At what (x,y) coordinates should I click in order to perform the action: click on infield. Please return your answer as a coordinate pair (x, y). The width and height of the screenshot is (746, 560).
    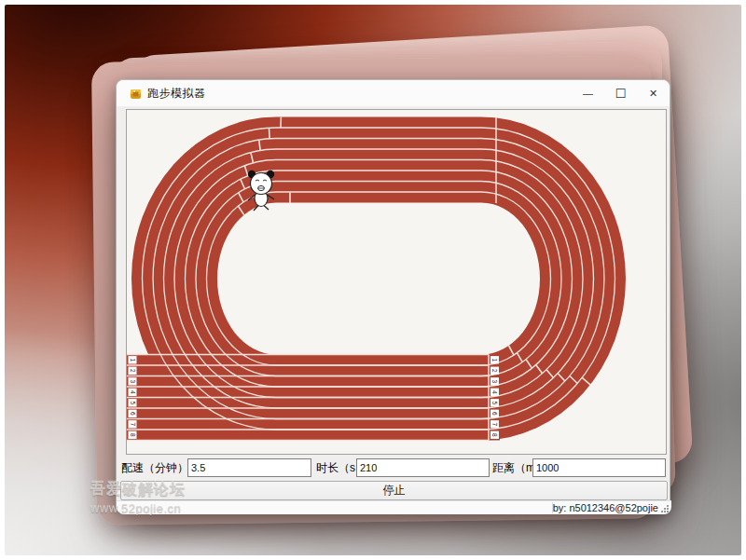
    Looking at the image, I should click on (379, 280).